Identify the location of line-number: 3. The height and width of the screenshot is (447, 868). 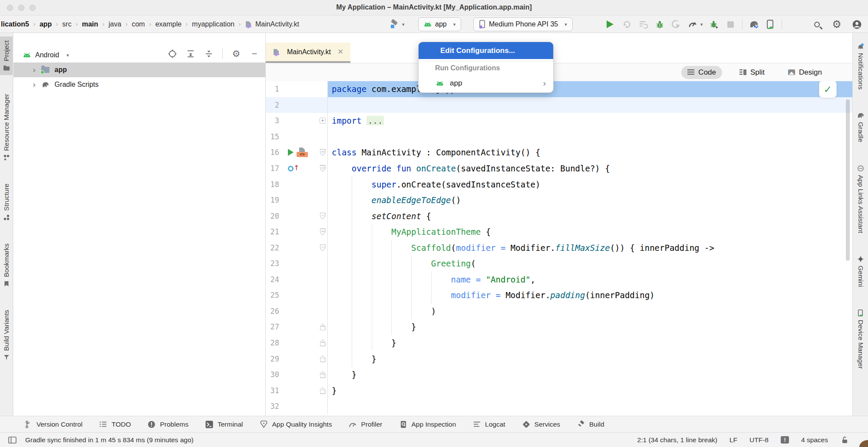
(275, 121).